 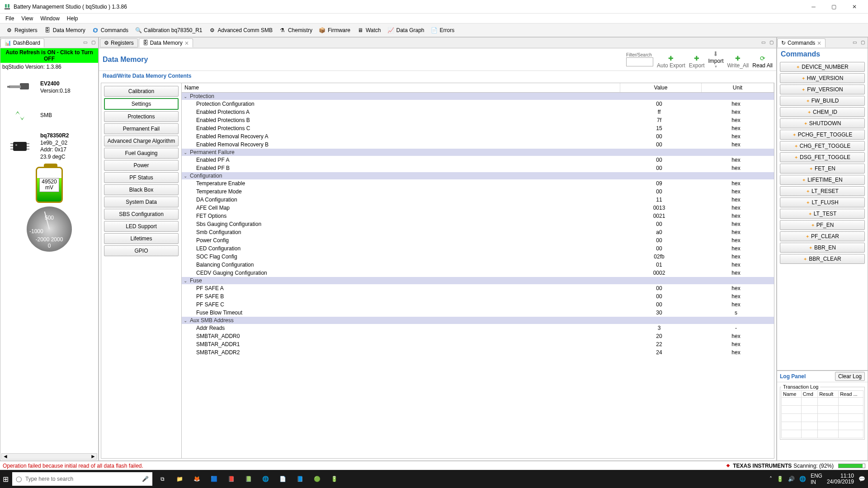 What do you see at coordinates (478, 160) in the screenshot?
I see `table-row: Enabled PF A00hex` at bounding box center [478, 160].